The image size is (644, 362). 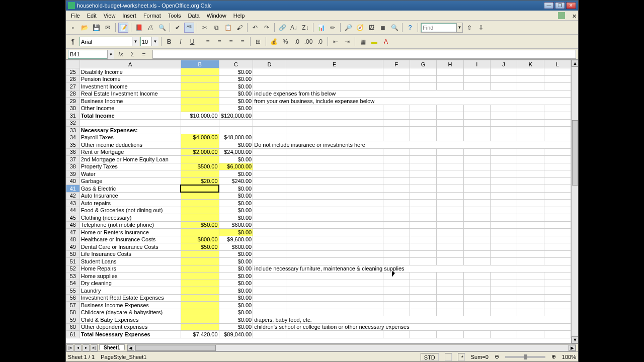 I want to click on sort-desc-icon: Z↓, so click(x=305, y=28).